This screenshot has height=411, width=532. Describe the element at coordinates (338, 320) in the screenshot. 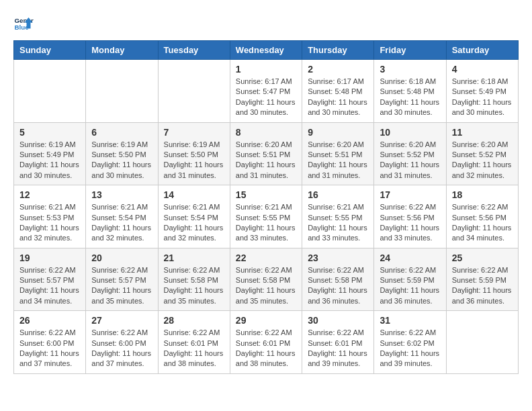

I see `day-number: 30` at that location.